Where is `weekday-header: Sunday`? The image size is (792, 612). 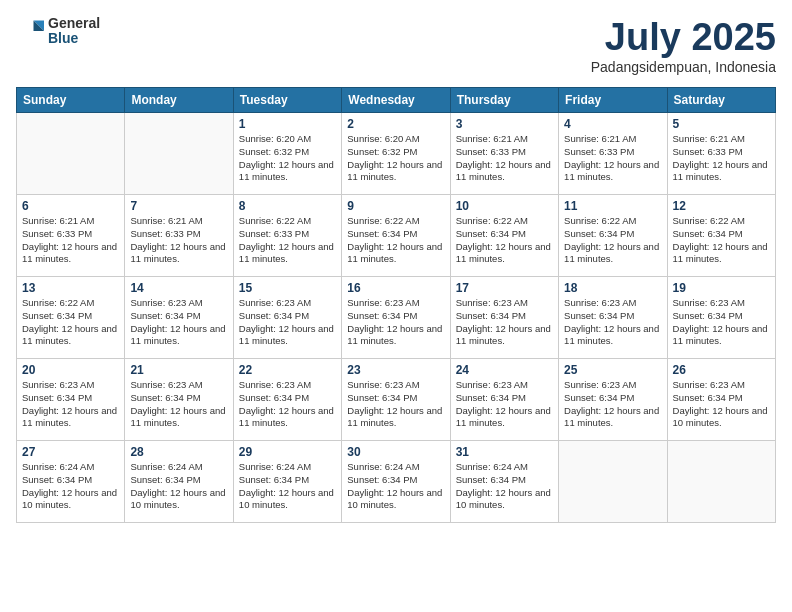 weekday-header: Sunday is located at coordinates (71, 100).